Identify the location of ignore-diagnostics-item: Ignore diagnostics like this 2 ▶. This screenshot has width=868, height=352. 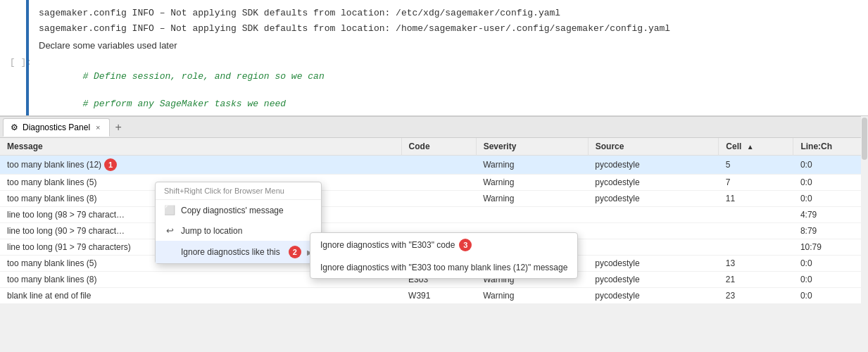
(238, 252).